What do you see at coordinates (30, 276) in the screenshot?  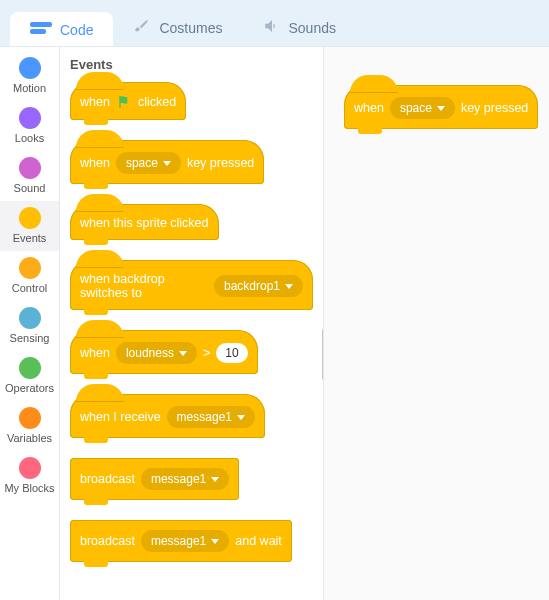 I see `category-control: Control` at bounding box center [30, 276].